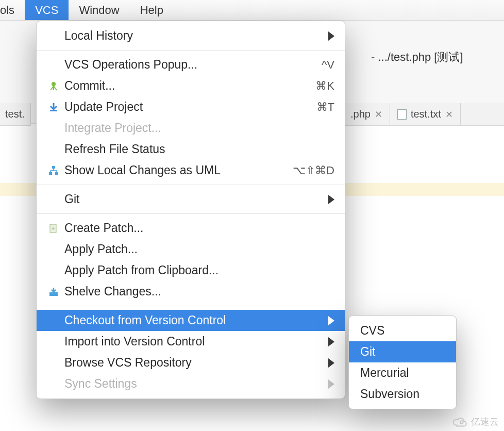 Image resolution: width=504 pixels, height=431 pixels. What do you see at coordinates (54, 171) in the screenshot?
I see `diagram-icon` at bounding box center [54, 171].